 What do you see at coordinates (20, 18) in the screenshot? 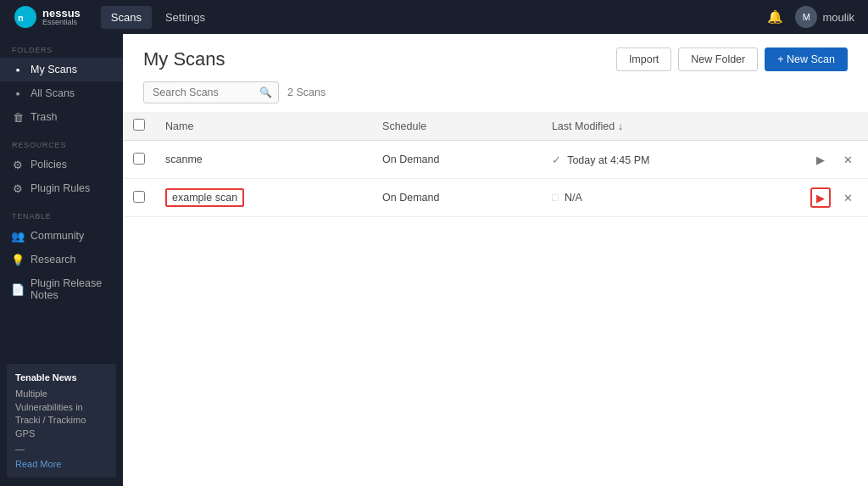
I see `svg-text: n` at bounding box center [20, 18].